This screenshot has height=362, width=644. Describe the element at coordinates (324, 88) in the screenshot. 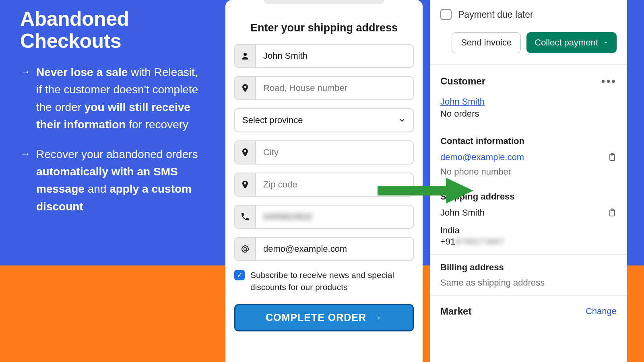

I see `address-field: Road, House number` at that location.